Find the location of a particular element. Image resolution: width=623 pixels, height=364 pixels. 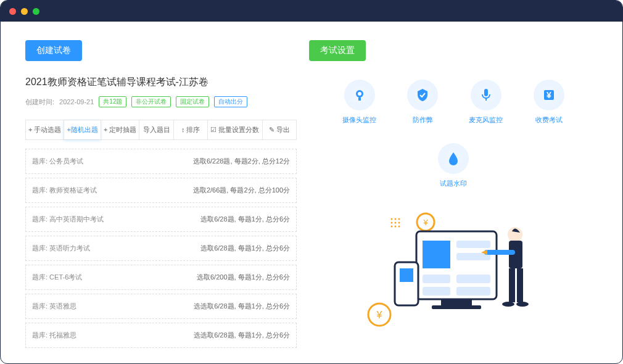

feature-label: 试题水印 is located at coordinates (453, 184).